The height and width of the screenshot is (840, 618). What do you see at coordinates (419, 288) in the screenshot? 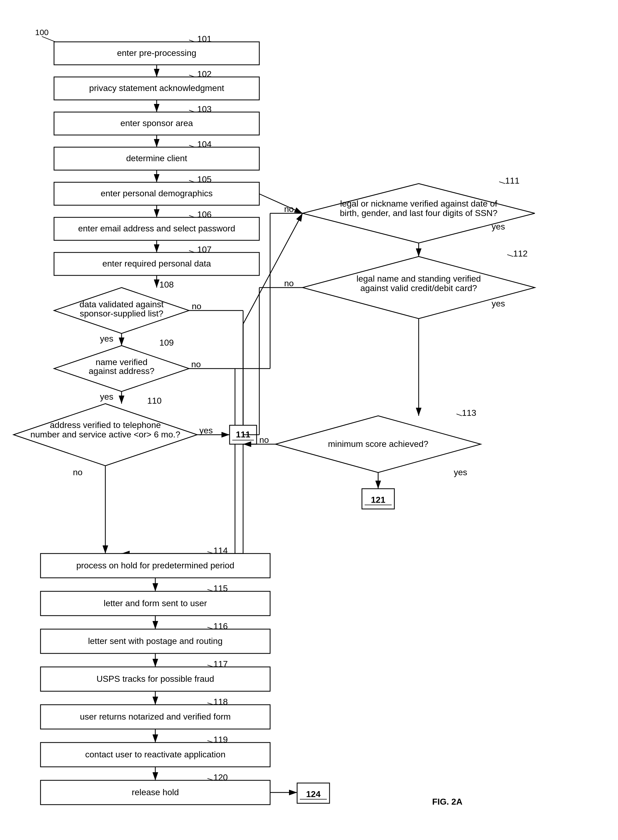
I see `label-112b: against valid credit/debit card?` at bounding box center [419, 288].